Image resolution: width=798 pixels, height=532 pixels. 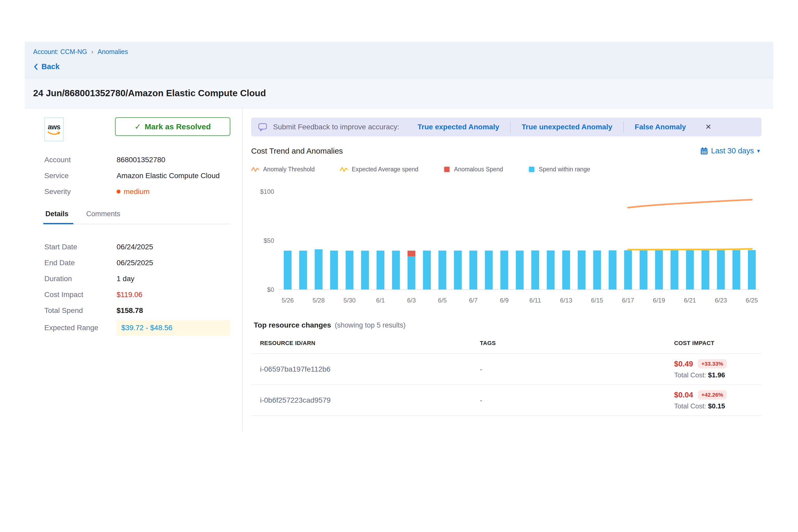 I want to click on svg-text: 6/13, so click(x=566, y=300).